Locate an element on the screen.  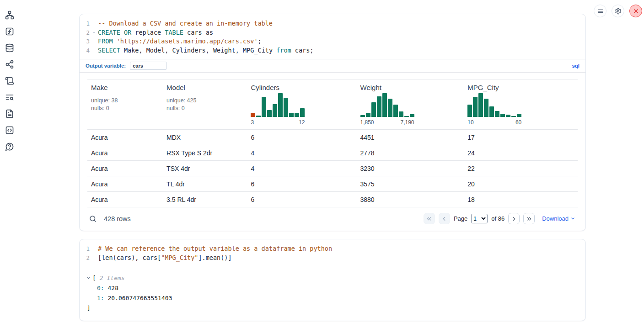
histogram-axis-labels: 312 is located at coordinates (278, 124).